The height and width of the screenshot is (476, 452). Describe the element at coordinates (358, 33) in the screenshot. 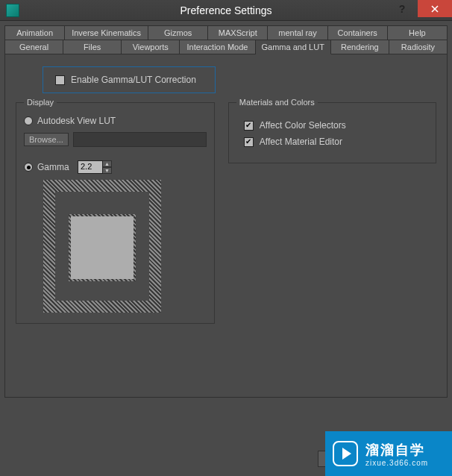

I see `tab-containers: Containers` at that location.